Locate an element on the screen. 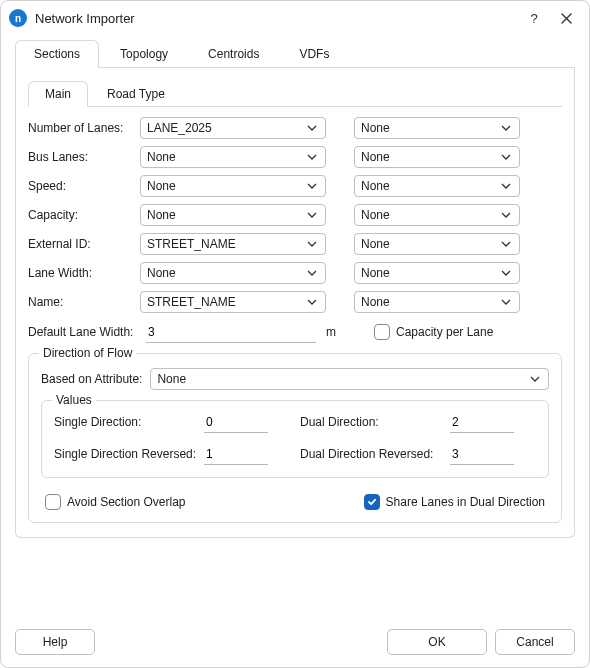  label-number-of-lanes: Number of Lanes: is located at coordinates (84, 128).